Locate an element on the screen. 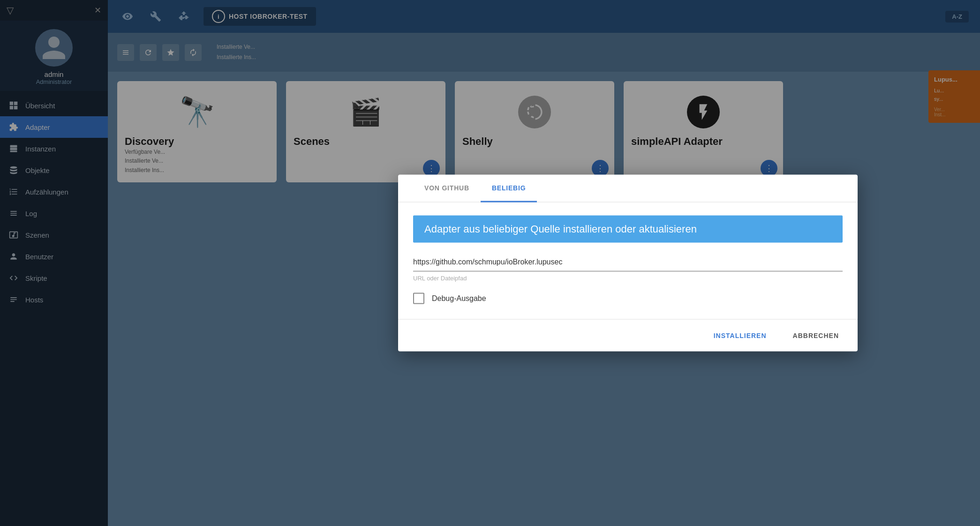 The width and height of the screenshot is (980, 526). cancel-button: ABBRECHEN is located at coordinates (816, 336).